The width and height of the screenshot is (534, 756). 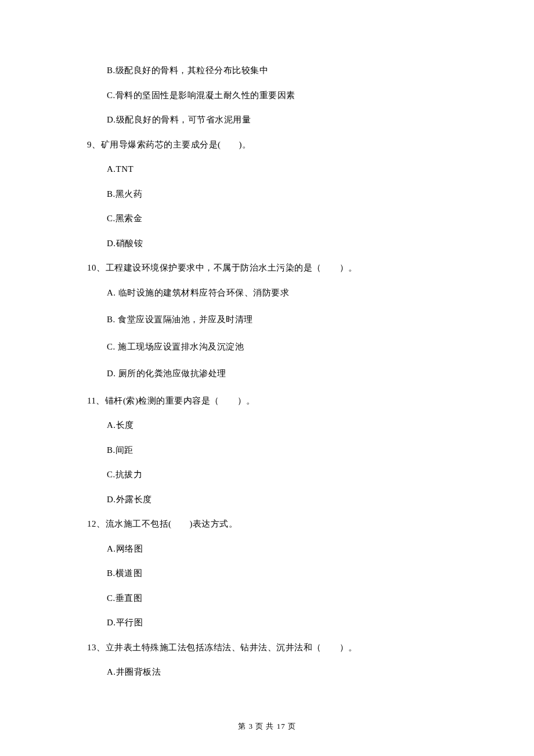 I want to click on q9-stem: 9、矿用导爆索药芯的主要成分是( )。, so click(x=267, y=145).